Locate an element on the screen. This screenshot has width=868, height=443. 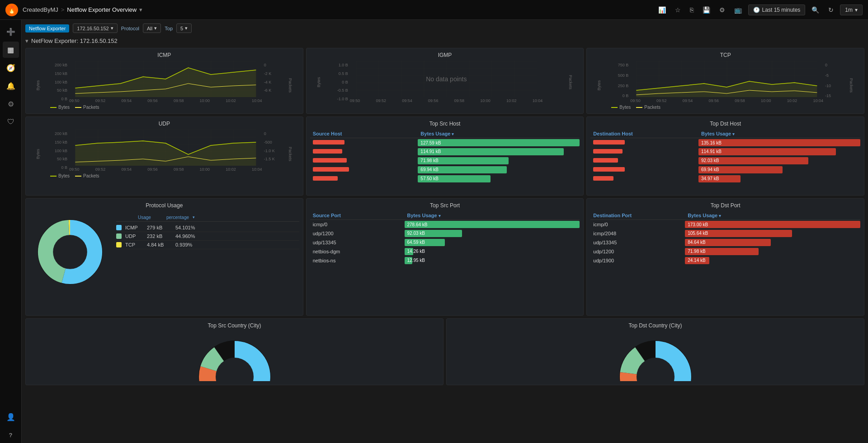
sidebar-item-profile: 👤 is located at coordinates (11, 417).